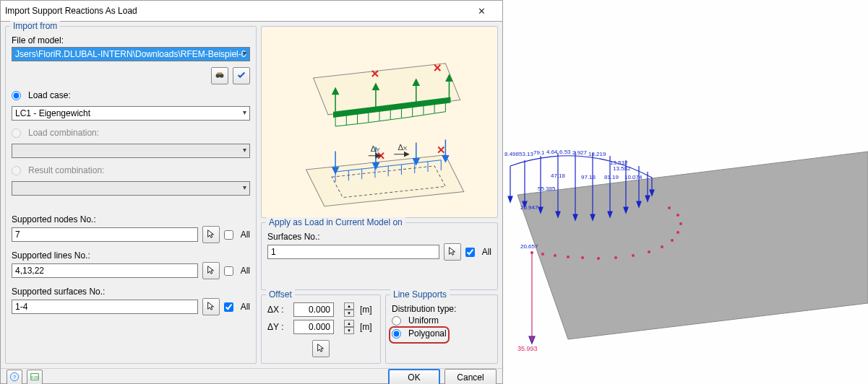 This screenshot has height=384, width=868. Describe the element at coordinates (376, 149) in the screenshot. I see `svg-text: ΔY` at that location.